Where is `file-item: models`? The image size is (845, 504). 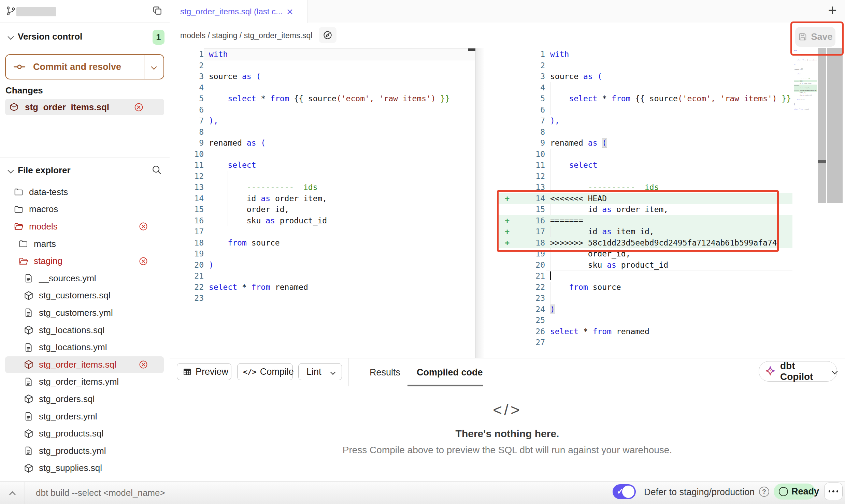
file-item: models is located at coordinates (85, 226).